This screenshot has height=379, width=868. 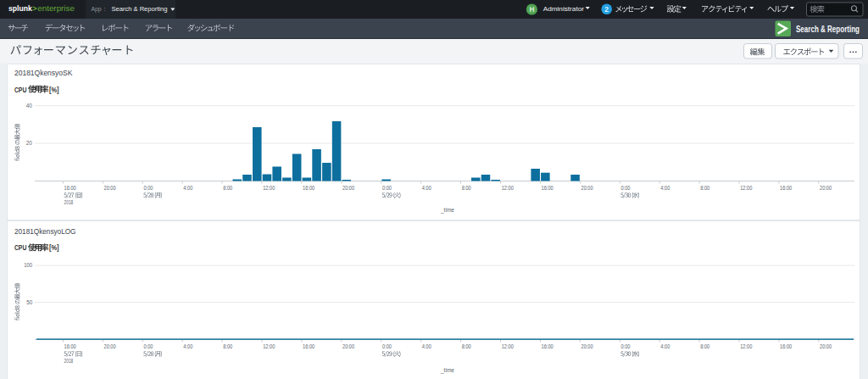 What do you see at coordinates (20, 8) in the screenshot?
I see `svg-text: splunk` at bounding box center [20, 8].